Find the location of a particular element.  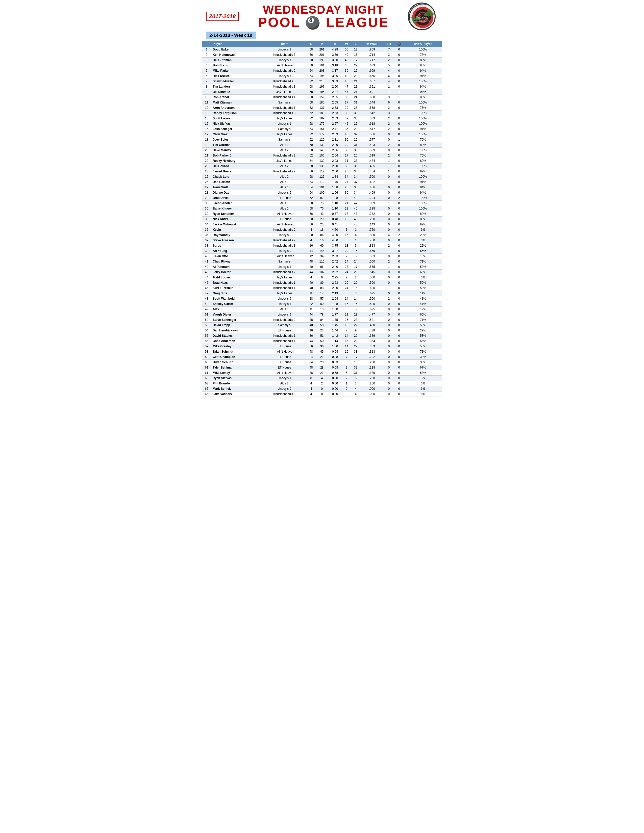

cell-value: .600 is located at coordinates (372, 288).